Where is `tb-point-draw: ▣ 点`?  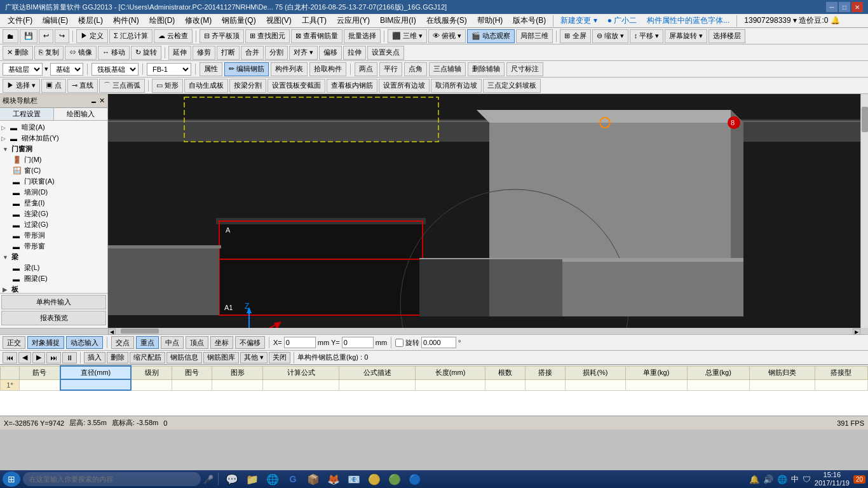
tb-point-draw: ▣ 点 is located at coordinates (53, 86).